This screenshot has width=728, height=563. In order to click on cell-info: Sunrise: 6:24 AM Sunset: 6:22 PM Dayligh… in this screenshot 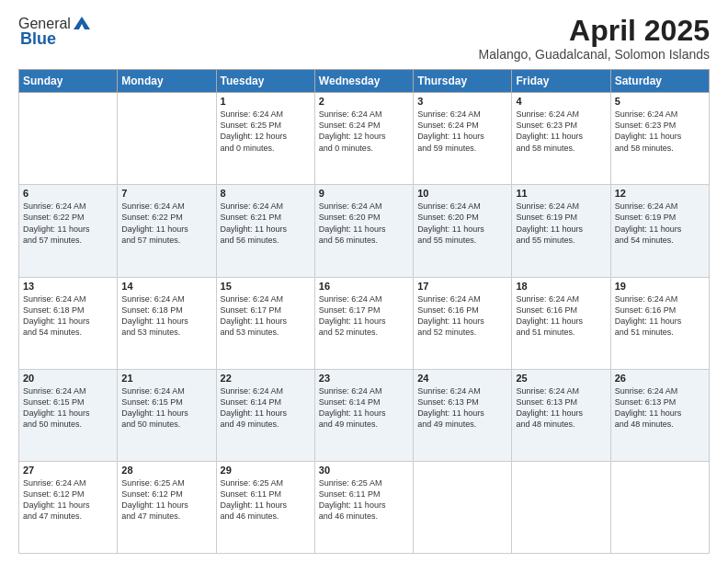, I will do `click(68, 223)`.